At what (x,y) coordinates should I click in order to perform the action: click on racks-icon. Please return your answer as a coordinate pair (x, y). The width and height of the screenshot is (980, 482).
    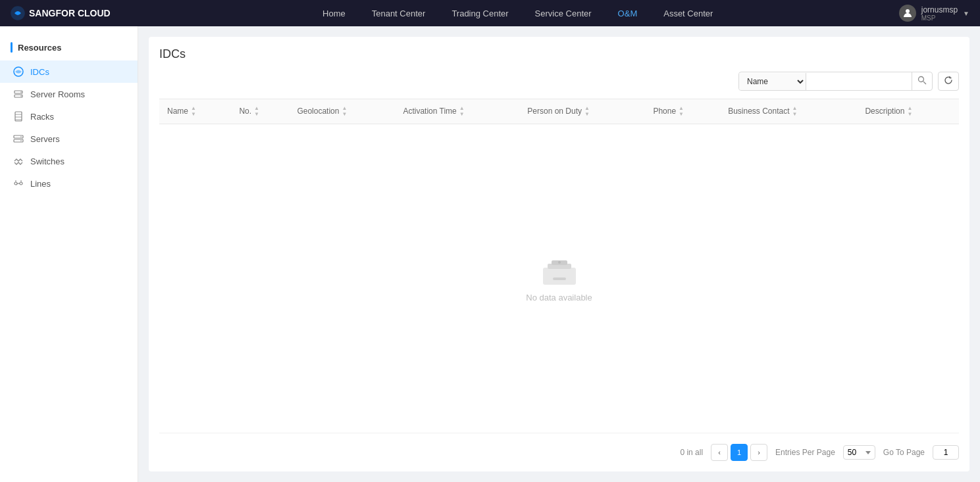
    Looking at the image, I should click on (18, 116).